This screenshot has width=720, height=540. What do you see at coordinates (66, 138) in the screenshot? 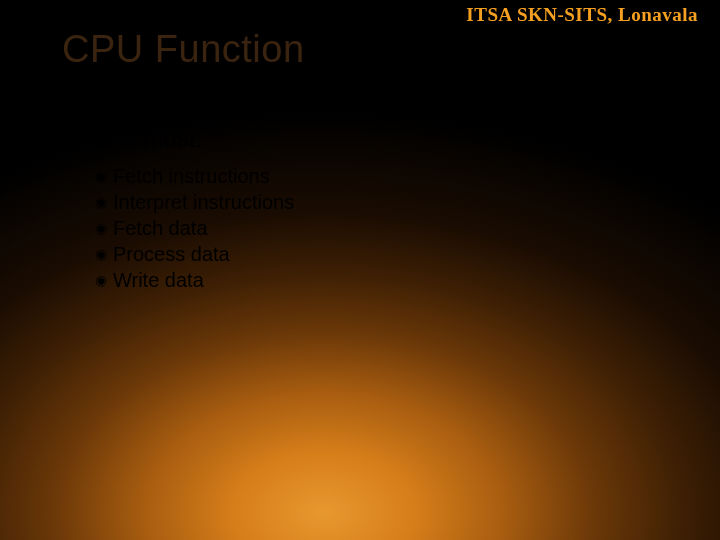
I see `square-bullet-icon` at bounding box center [66, 138].